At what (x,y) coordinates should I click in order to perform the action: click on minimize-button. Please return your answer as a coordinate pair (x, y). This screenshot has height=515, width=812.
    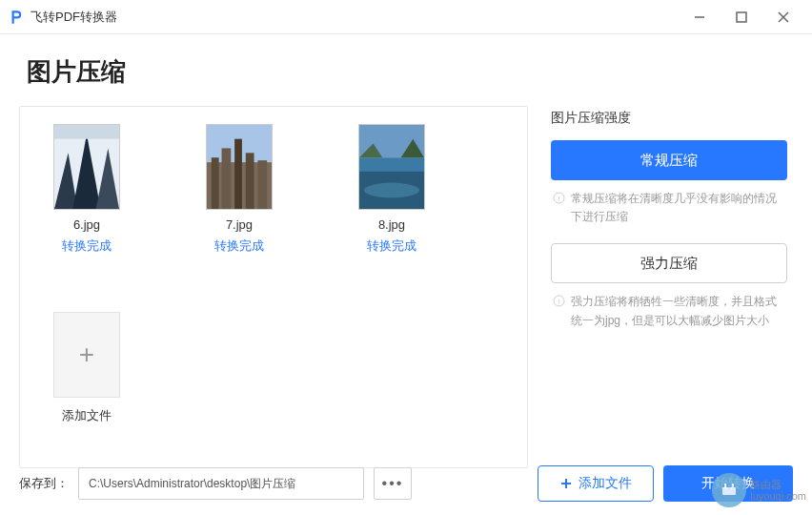
    Looking at the image, I should click on (700, 17).